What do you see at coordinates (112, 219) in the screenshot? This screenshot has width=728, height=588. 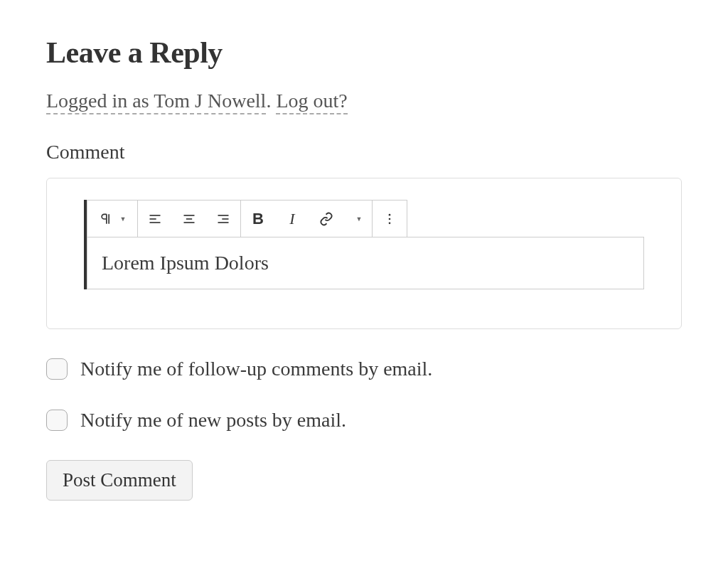 I see `paragraph-type-button: ▼` at bounding box center [112, 219].